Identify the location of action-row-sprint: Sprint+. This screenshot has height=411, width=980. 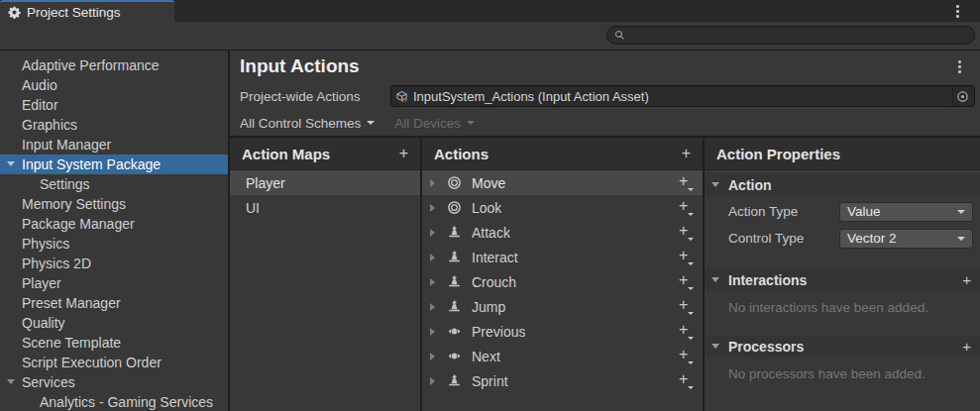
(563, 380).